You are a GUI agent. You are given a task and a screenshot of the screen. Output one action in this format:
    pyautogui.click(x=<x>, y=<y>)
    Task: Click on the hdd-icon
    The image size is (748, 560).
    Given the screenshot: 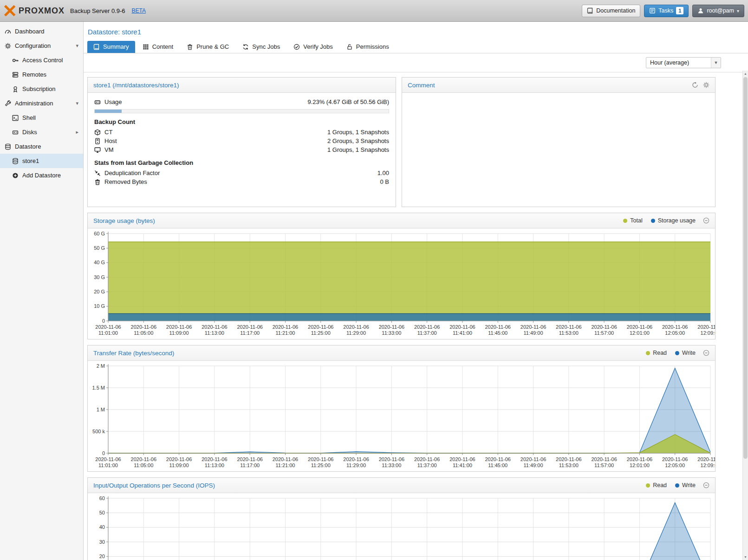 What is the action you would take?
    pyautogui.click(x=98, y=102)
    